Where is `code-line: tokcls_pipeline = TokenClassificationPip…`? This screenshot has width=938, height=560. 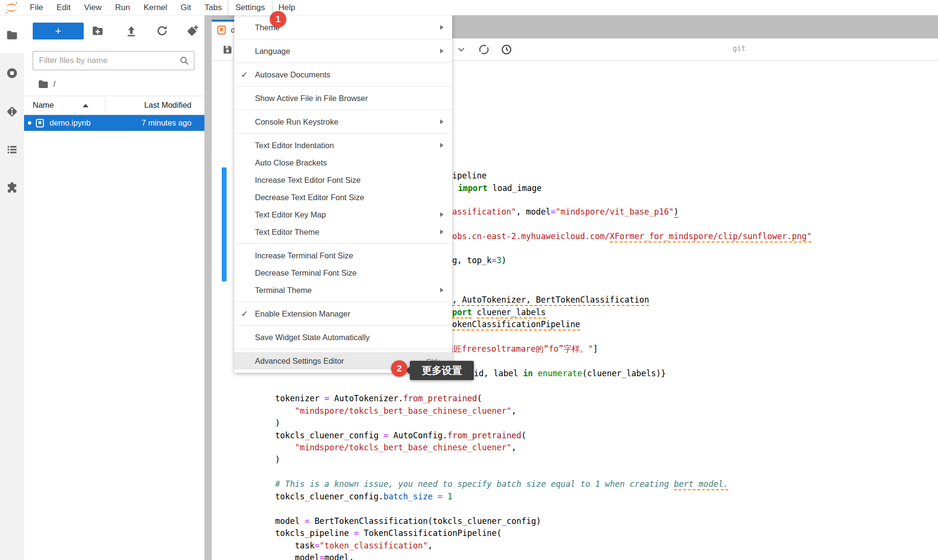
code-line: tokcls_pipeline = TokenClassificationPip… is located at coordinates (389, 533).